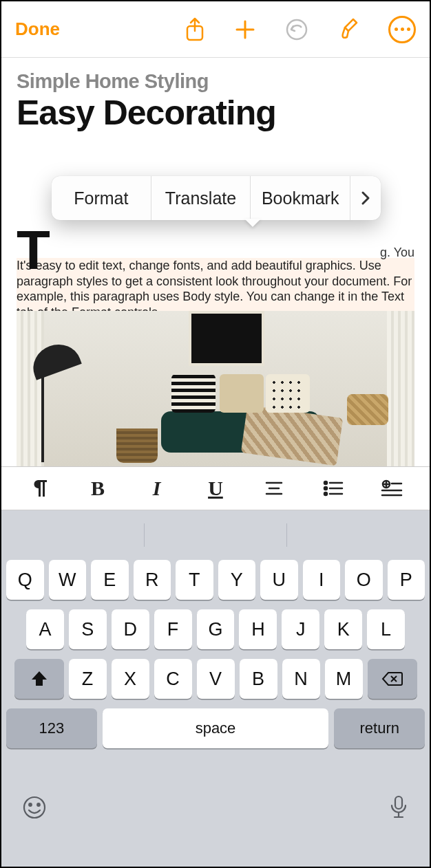 Image resolution: width=431 pixels, height=868 pixels. Describe the element at coordinates (67, 580) in the screenshot. I see `key-w: W` at that location.